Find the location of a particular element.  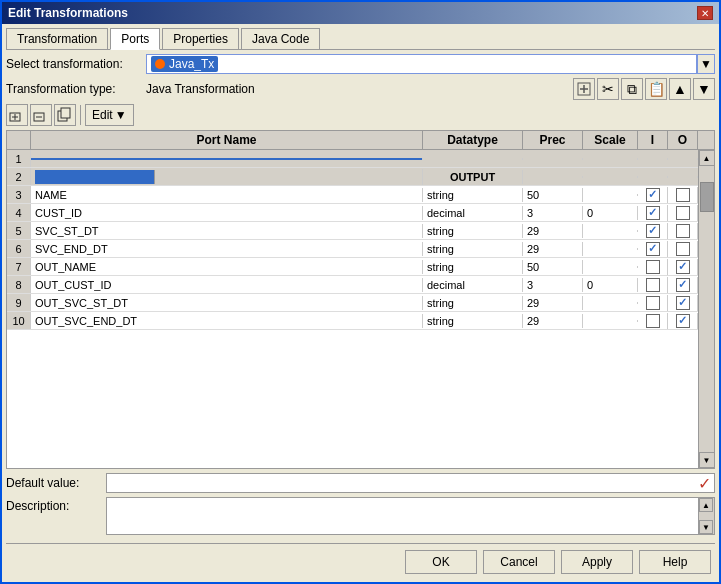

delete-row-button is located at coordinates (41, 115).